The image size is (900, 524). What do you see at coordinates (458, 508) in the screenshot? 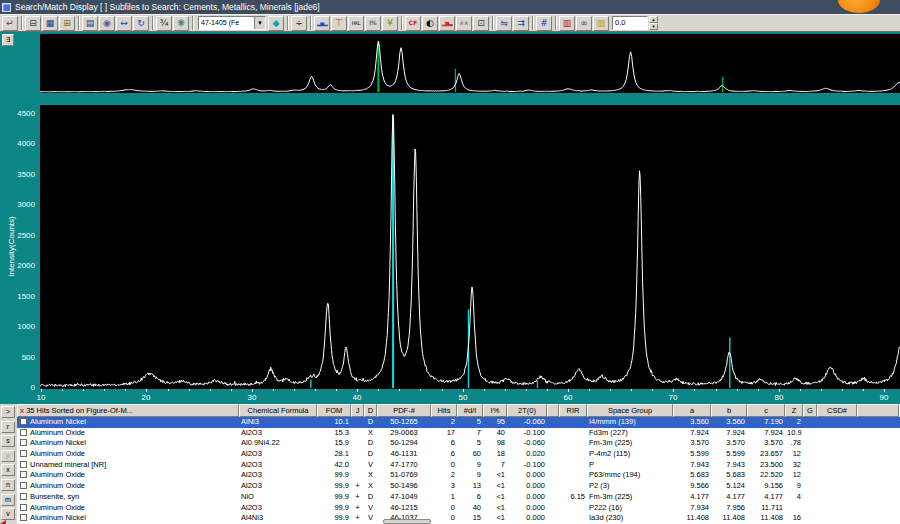
I see `table-row: Aluminum OxideAl2O399.9+V46-1215040<10.0…` at bounding box center [458, 508].